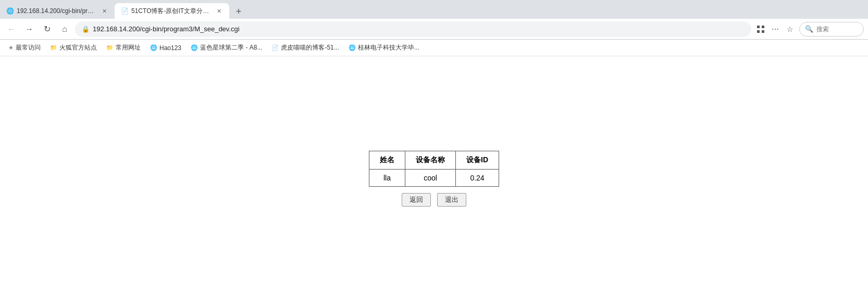 This screenshot has width=868, height=301. What do you see at coordinates (309, 48) in the screenshot?
I see `bookmark-51cto-label: 虎皮喵喵的博客-51...` at bounding box center [309, 48].